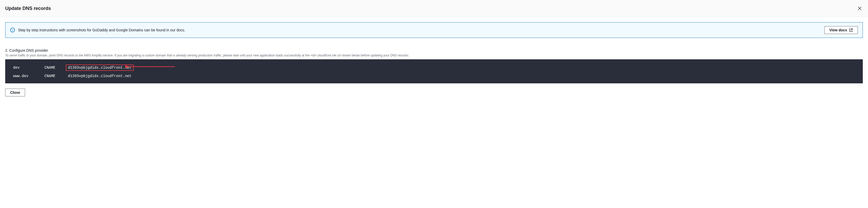  What do you see at coordinates (434, 30) in the screenshot?
I see `info-alert: i Step by step instructions with screens…` at bounding box center [434, 30].